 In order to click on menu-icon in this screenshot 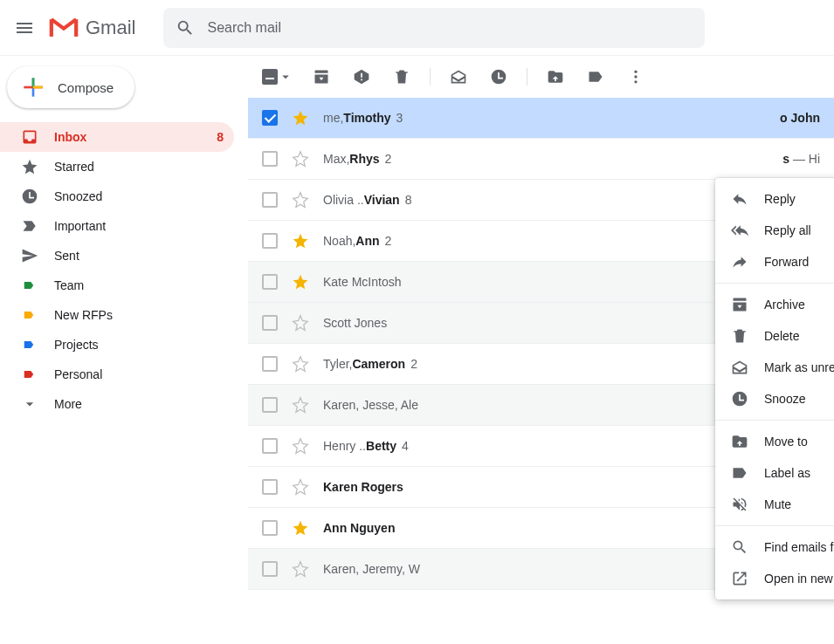, I will do `click(24, 28)`.